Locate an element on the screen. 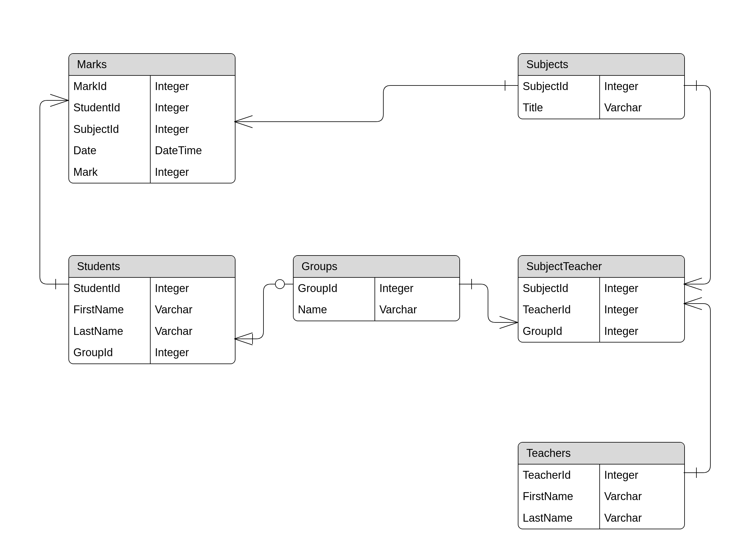  field-name: Title is located at coordinates (559, 108).